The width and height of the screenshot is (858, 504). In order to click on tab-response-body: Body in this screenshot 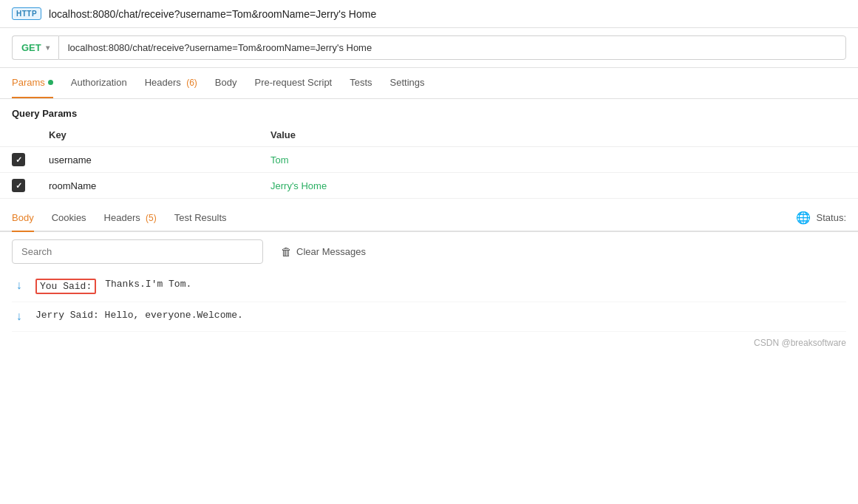, I will do `click(23, 219)`.